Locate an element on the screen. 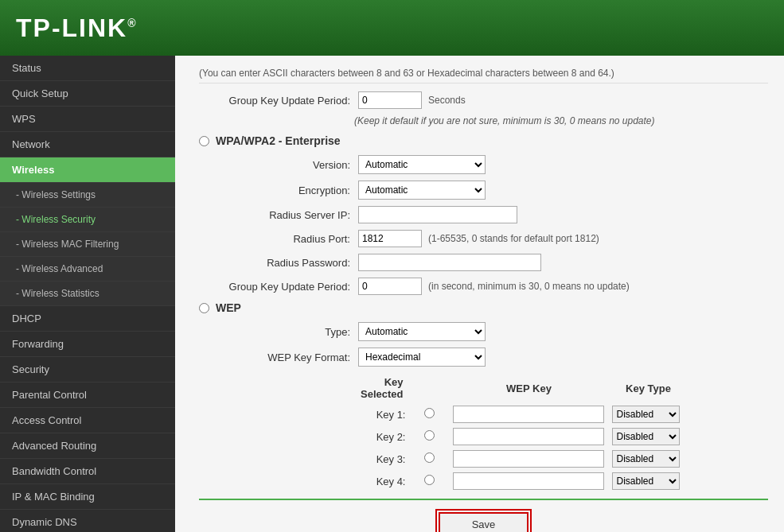  key1-row: Key 1: Disabled 64bit 128bit 152bit is located at coordinates (521, 414).